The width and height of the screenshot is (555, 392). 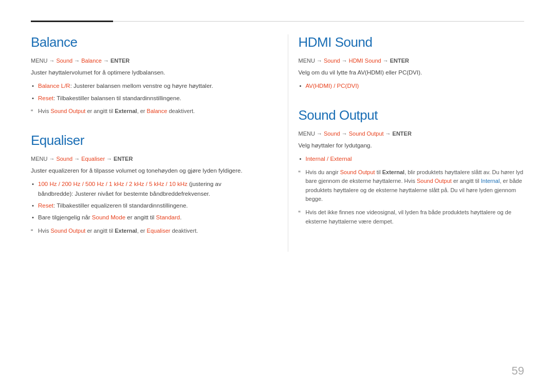 I want to click on equaliser-bullet-3: Bare tilgjengelig når Sound Mode er angi…, so click(x=144, y=217).